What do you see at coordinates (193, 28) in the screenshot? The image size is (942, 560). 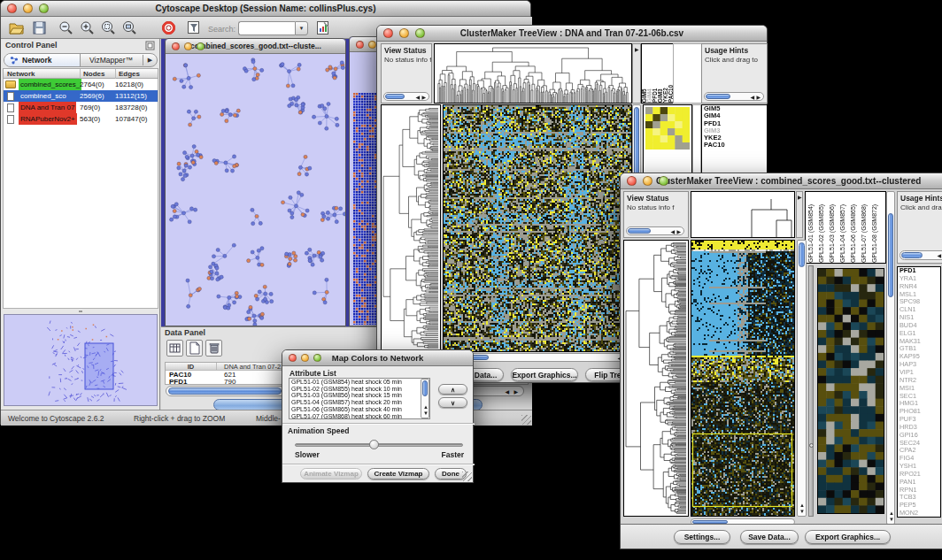 I see `annotation-filter-icon` at bounding box center [193, 28].